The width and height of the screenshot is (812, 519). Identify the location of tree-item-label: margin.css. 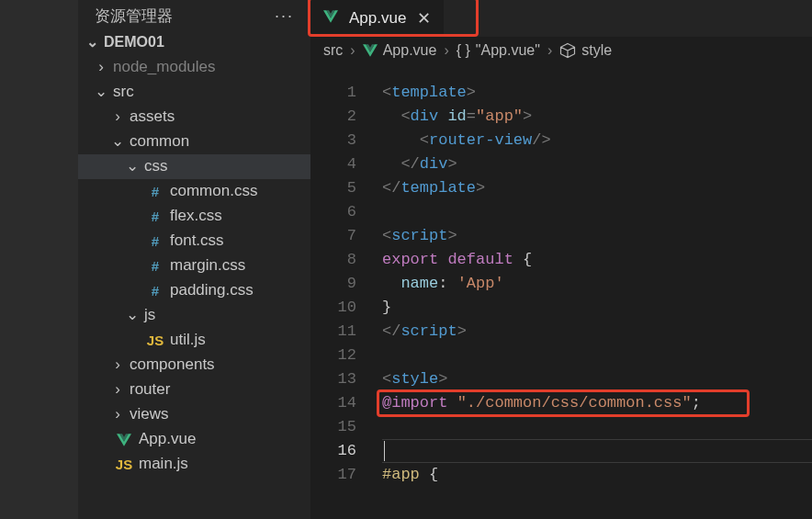
(208, 265).